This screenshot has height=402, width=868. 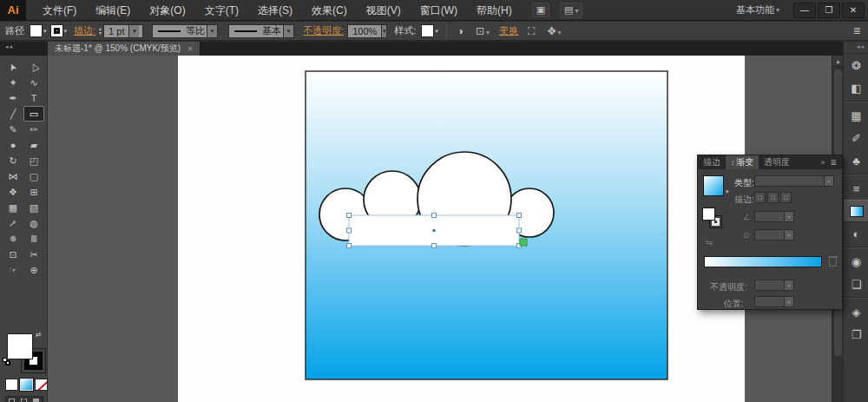 I want to click on default-fill-stroke-icon, so click(x=7, y=361).